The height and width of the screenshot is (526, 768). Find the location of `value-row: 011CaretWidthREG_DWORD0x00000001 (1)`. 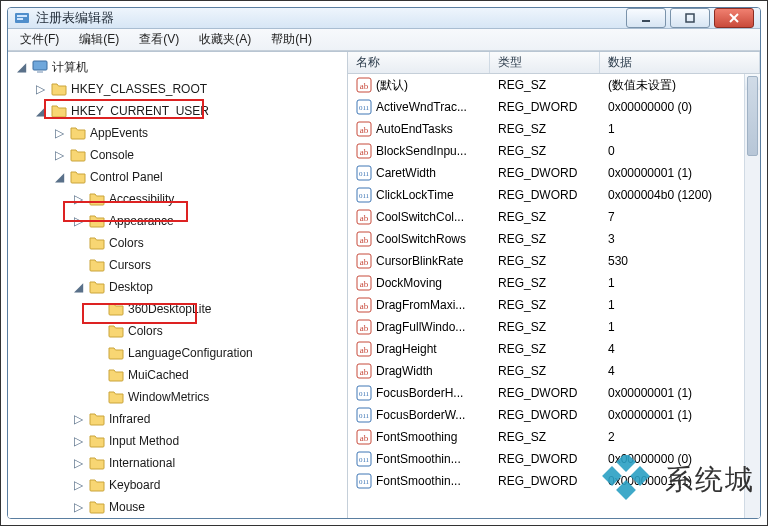

value-row: 011CaretWidthREG_DWORD0x00000001 (1) is located at coordinates (554, 173).